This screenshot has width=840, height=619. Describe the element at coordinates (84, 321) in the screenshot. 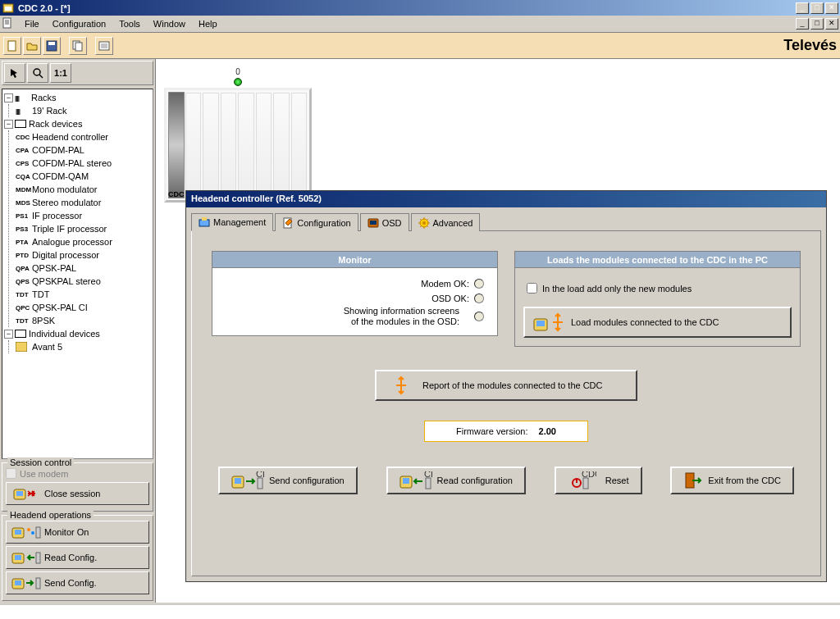

I see `tree-device-item: TDT8PSK` at that location.